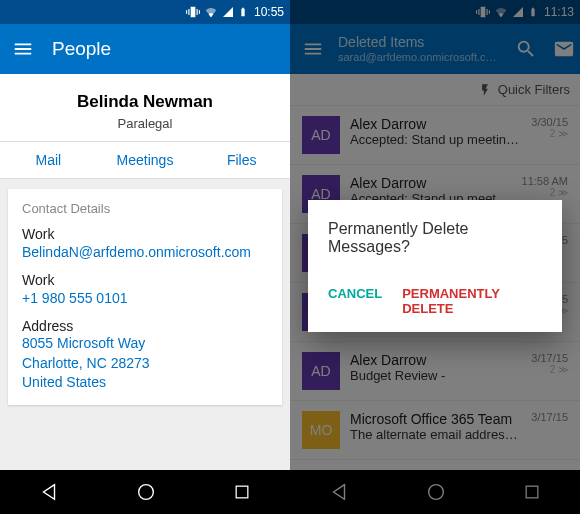 The image size is (580, 514). I want to click on appbar-title: People, so click(82, 49).